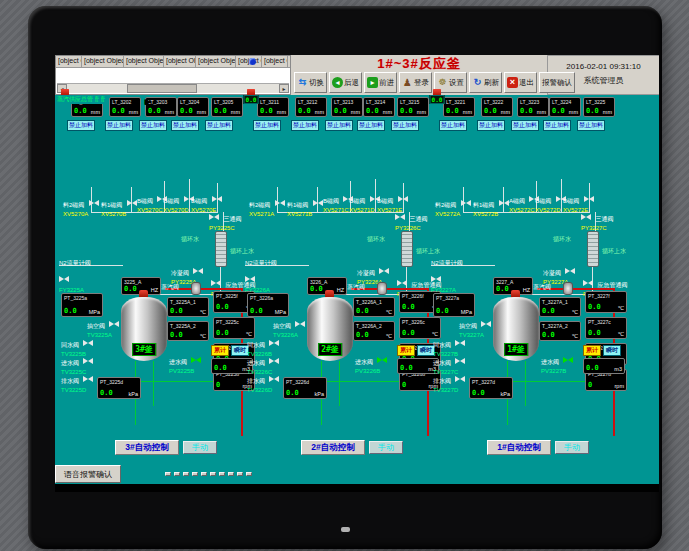  What do you see at coordinates (346, 155) in the screenshot?
I see `feed-valve-row: 料2磁阀 XV5271A 料1磁阀 XV5271B B磁阀` at bounding box center [346, 155].